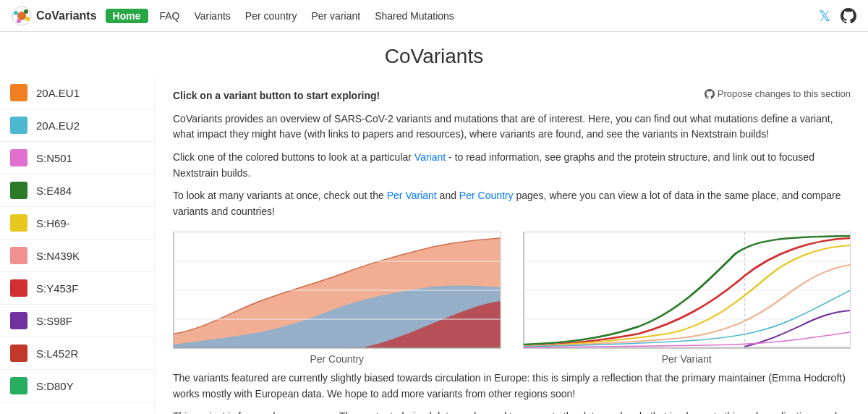 Image resolution: width=868 pixels, height=414 pixels. Describe the element at coordinates (430, 157) in the screenshot. I see `variant-link: Variant` at that location.